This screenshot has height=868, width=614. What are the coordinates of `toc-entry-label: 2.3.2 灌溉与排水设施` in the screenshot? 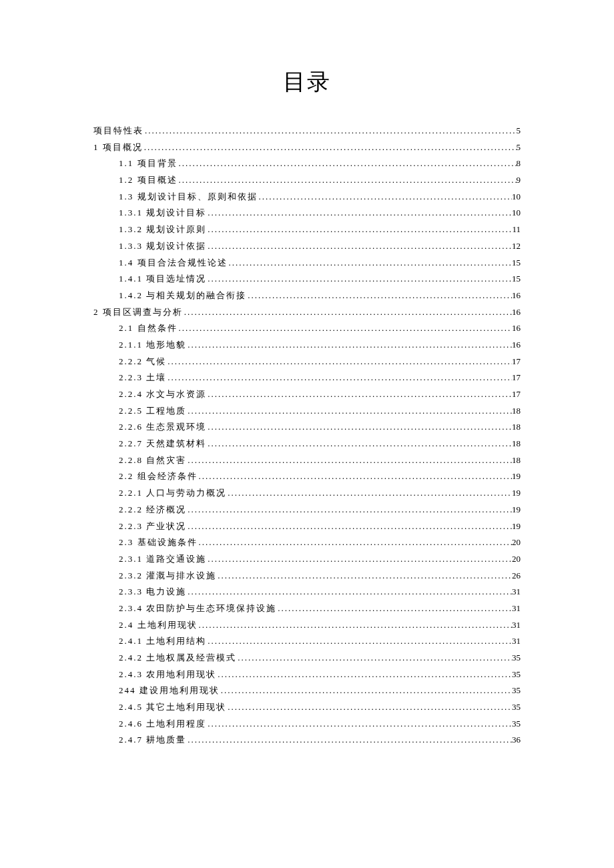 It's located at (168, 576).